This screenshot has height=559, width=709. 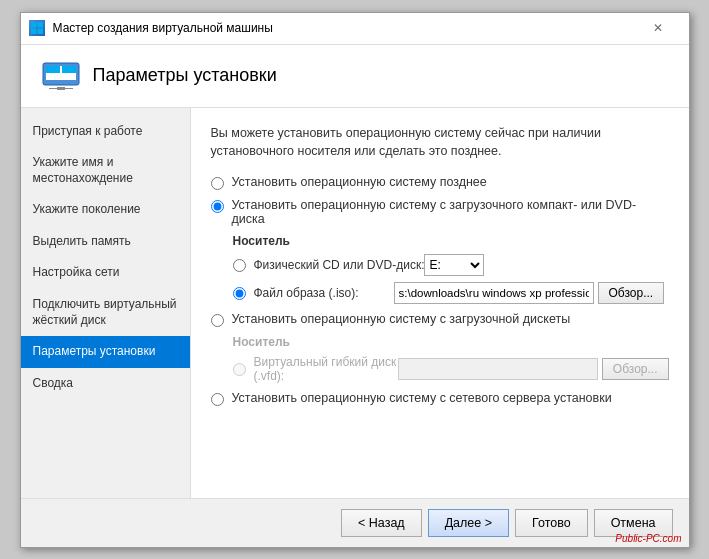 What do you see at coordinates (451, 265) in the screenshot?
I see `option-physical: Физический CD или DVD-диск: E: D: F:` at bounding box center [451, 265].